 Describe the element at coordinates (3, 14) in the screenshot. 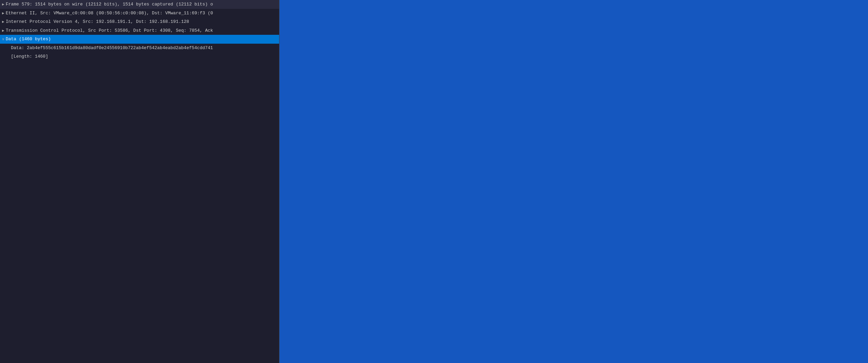

I see `tree-arrow-ethernet: ▶` at that location.